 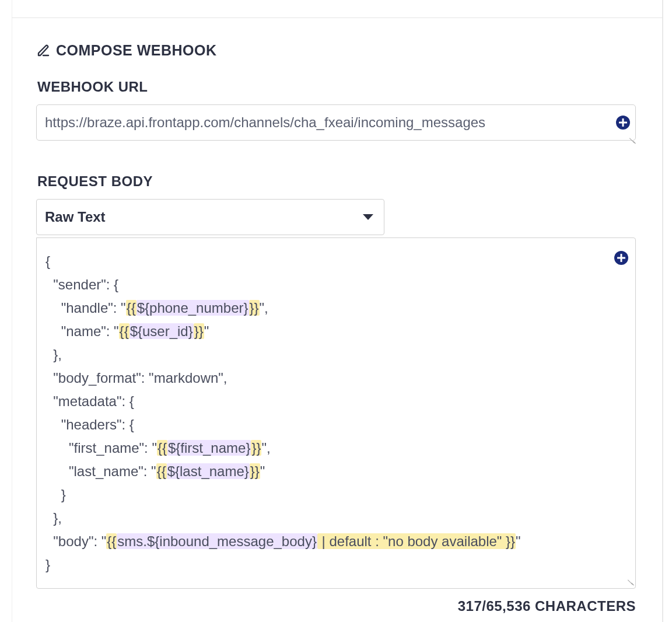 What do you see at coordinates (43, 51) in the screenshot?
I see `edit-icon` at bounding box center [43, 51].